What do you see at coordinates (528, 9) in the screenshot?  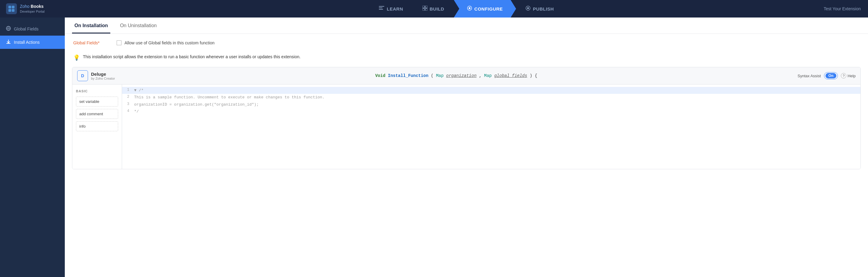 I see `publish-icon` at bounding box center [528, 9].